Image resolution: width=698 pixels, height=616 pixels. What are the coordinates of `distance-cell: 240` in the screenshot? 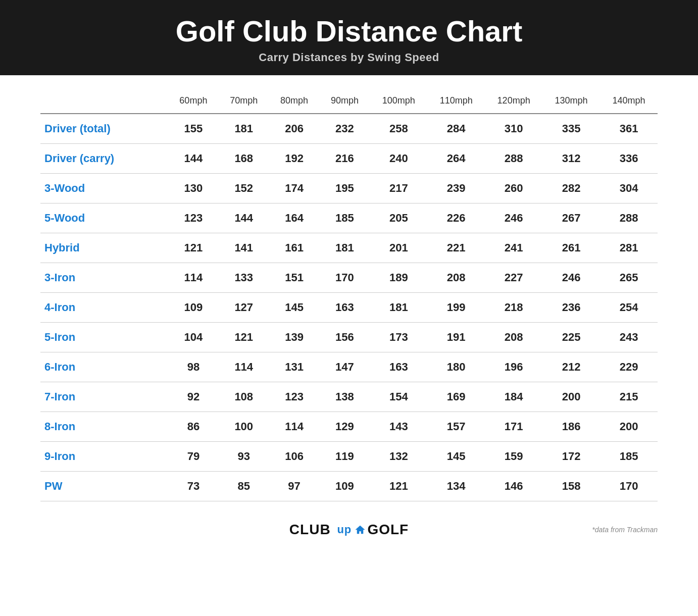 It's located at (398, 159).